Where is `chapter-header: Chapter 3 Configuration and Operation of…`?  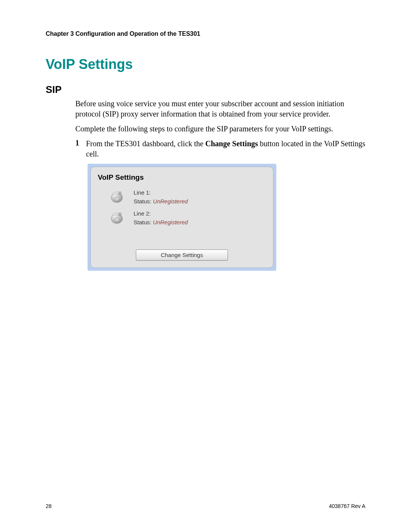 chapter-header: Chapter 3 Configuration and Operation of… is located at coordinates (206, 34).